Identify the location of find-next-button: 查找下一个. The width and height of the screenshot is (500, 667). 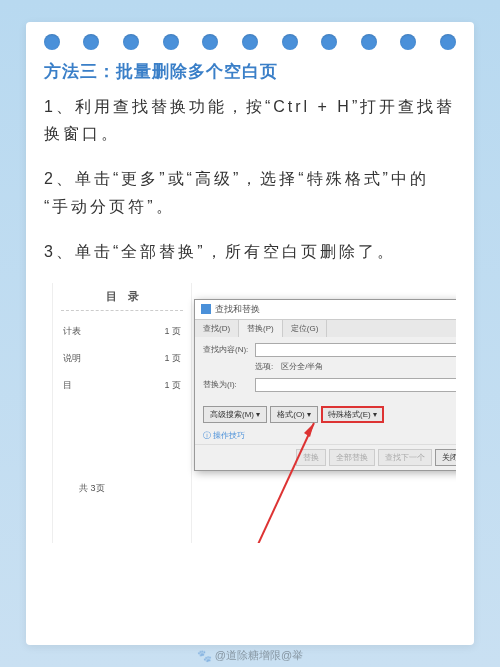
(405, 458).